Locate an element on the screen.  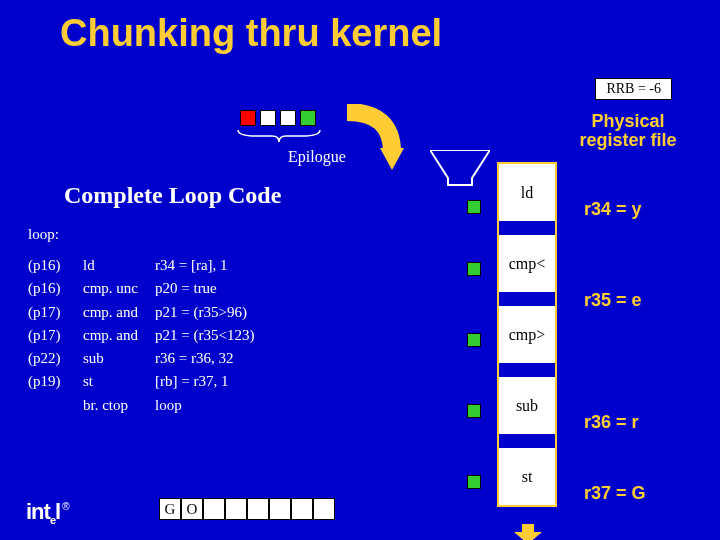
stage-box: st is located at coordinates (527, 476).